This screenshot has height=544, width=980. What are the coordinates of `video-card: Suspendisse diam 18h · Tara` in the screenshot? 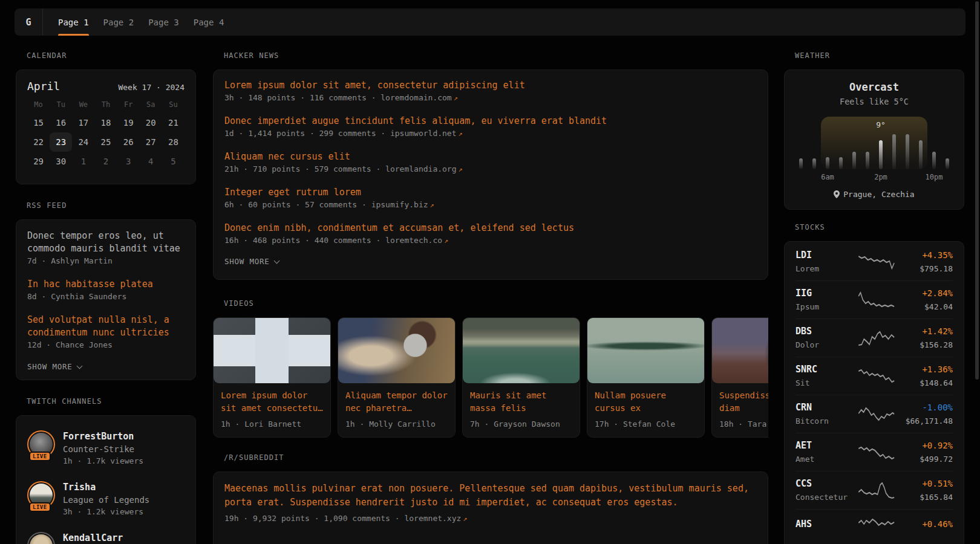 It's located at (740, 377).